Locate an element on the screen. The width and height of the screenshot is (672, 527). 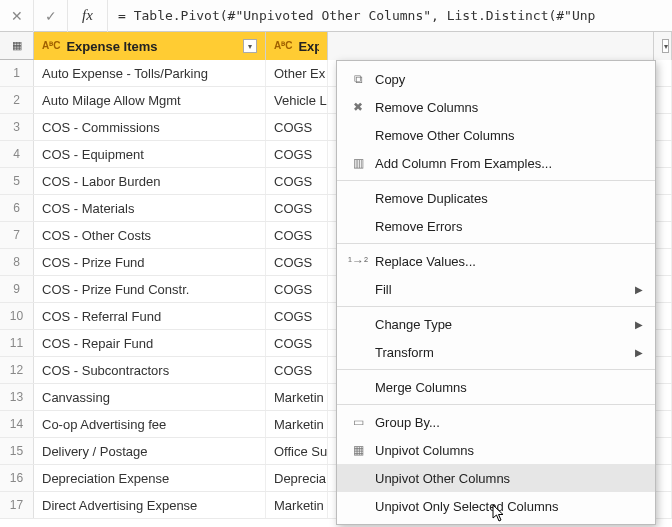
menu-item: Unpivot Only Selected Columns is located at coordinates (496, 506).